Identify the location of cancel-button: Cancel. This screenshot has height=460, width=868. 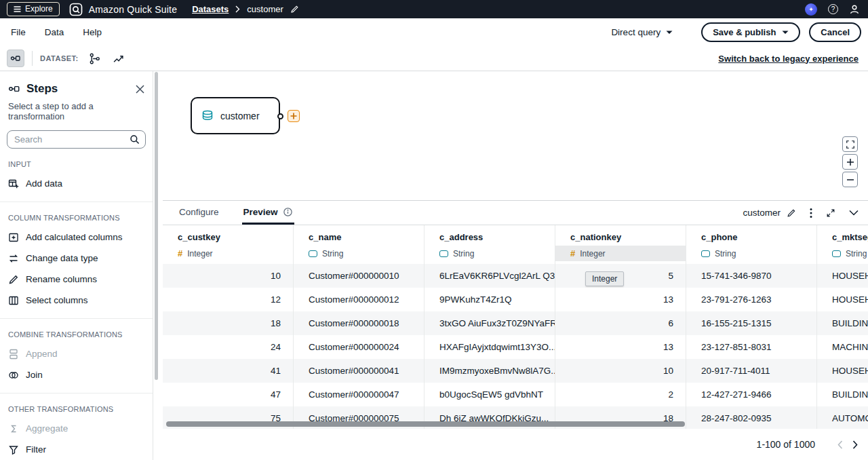
(835, 33).